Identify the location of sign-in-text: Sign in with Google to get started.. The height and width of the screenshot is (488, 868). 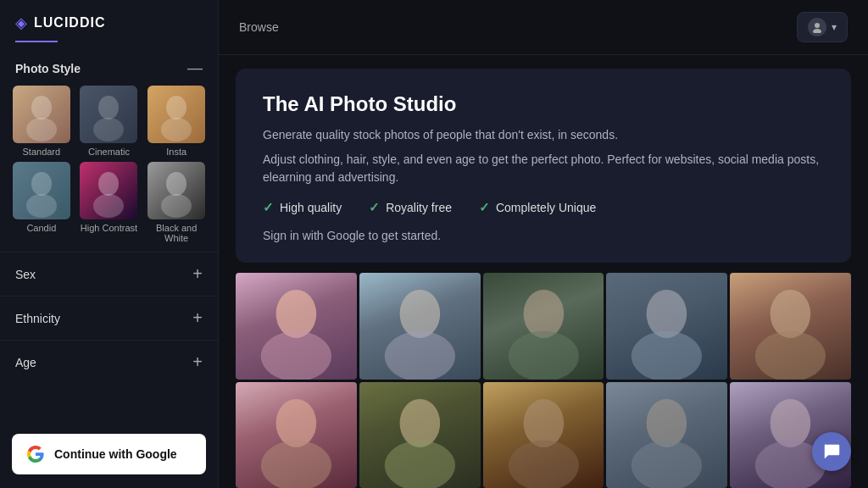
(543, 236).